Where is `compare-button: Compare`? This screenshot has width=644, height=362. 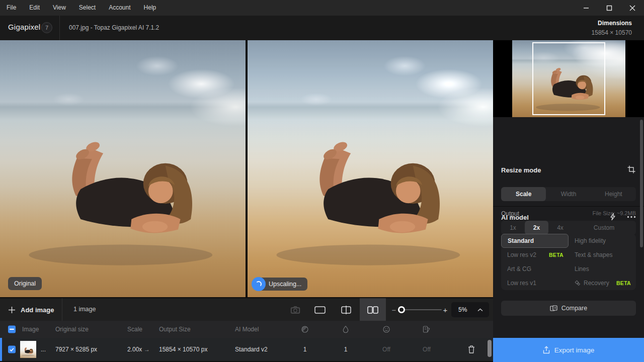
compare-button: Compare is located at coordinates (569, 308).